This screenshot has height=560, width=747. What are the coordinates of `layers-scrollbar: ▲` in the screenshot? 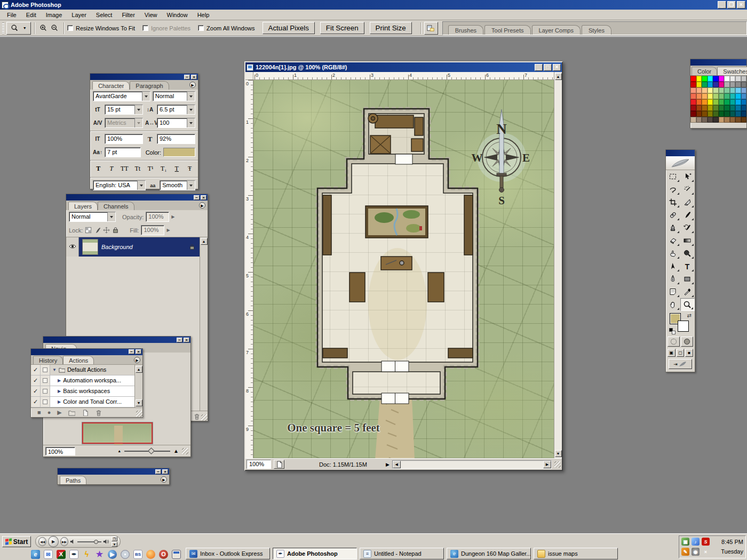 It's located at (204, 324).